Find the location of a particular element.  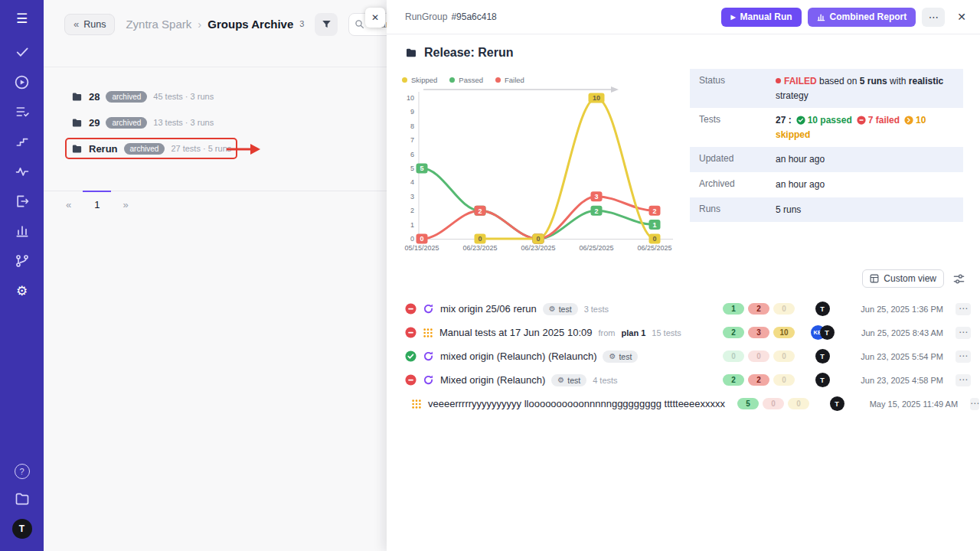

chart-ytick: 0 is located at coordinates (412, 239).